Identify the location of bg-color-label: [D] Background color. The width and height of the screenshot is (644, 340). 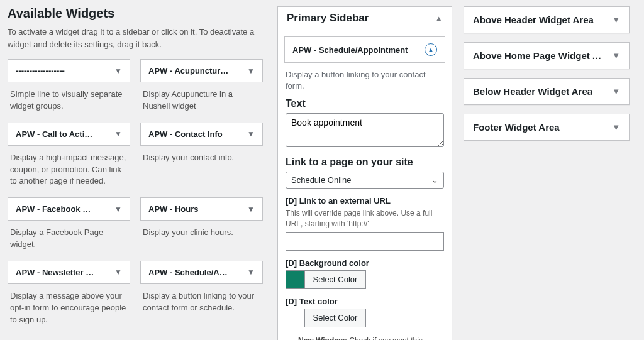
(365, 263).